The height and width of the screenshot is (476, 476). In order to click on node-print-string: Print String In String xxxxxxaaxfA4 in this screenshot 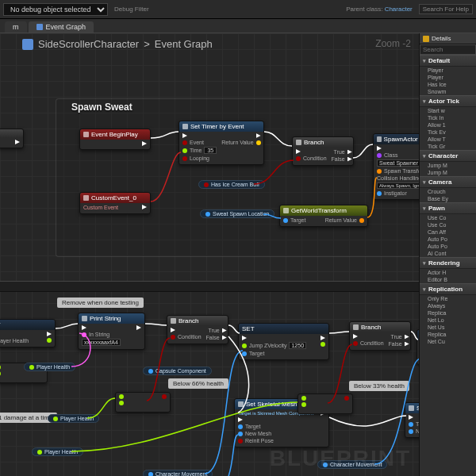, I will do `click(111, 332)`.